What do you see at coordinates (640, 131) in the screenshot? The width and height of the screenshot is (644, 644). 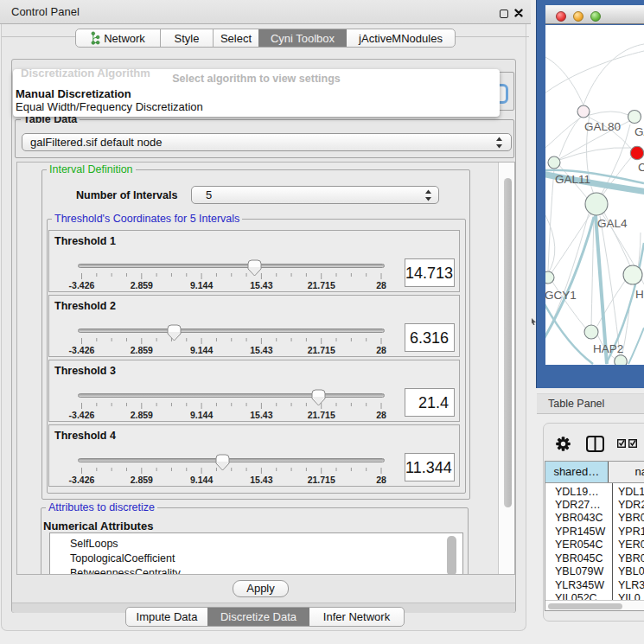 I see `svg-text: GA` at bounding box center [640, 131].